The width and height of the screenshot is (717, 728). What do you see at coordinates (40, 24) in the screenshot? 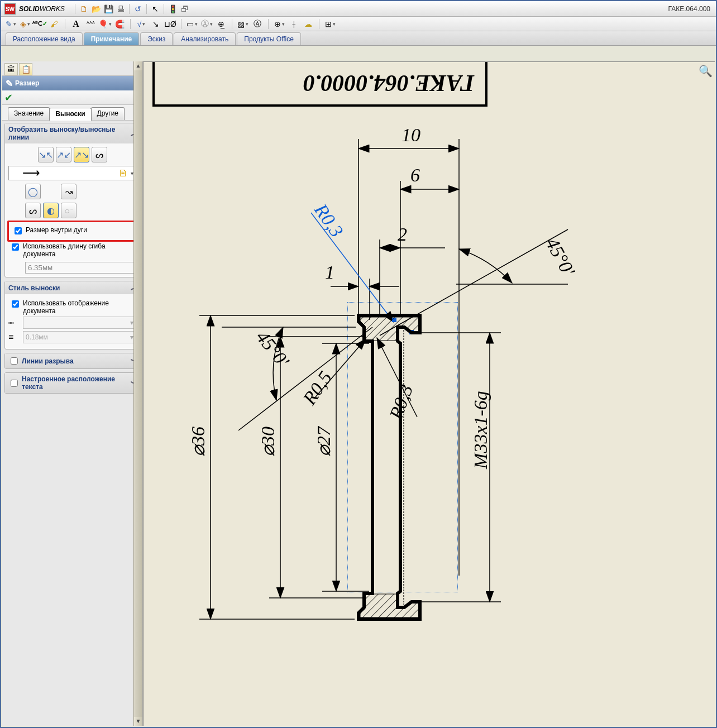
I see `spell-check-button: ᴬᴮⅭ✓` at bounding box center [40, 24].